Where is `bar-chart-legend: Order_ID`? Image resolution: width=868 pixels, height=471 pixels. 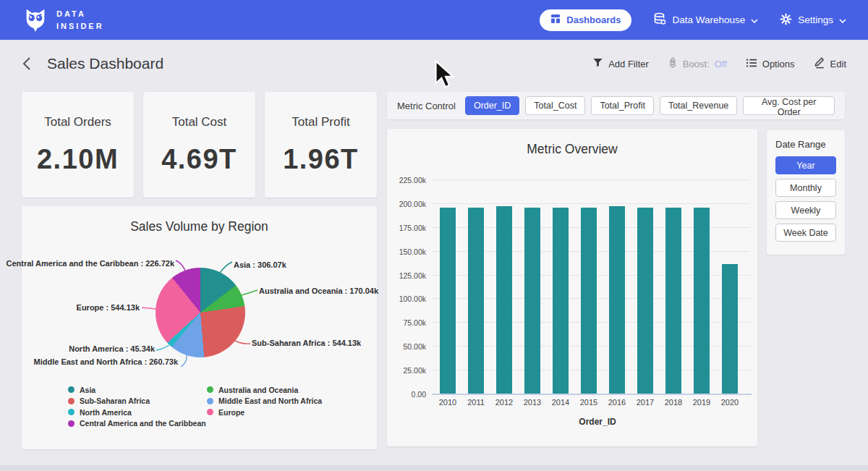
bar-chart-legend: Order_ID is located at coordinates (591, 422).